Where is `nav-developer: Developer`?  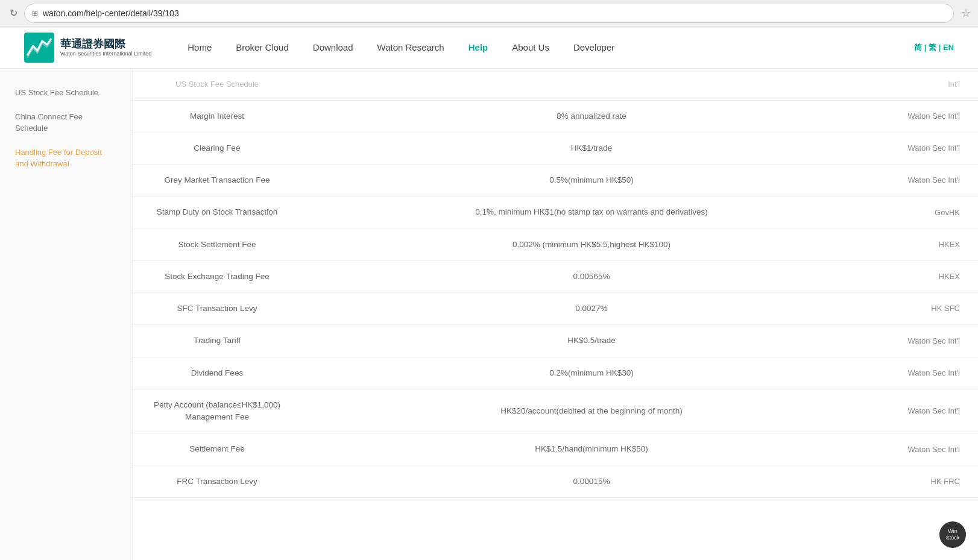 nav-developer: Developer is located at coordinates (594, 47).